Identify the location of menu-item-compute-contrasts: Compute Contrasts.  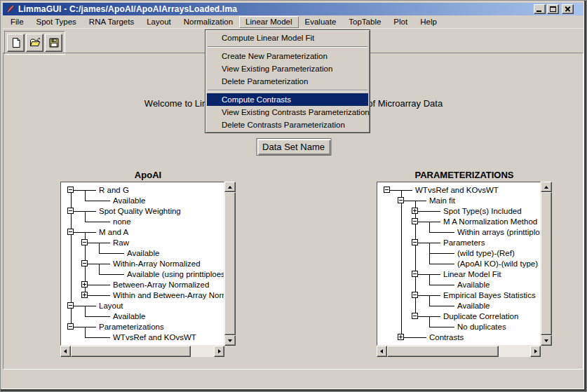
(288, 100).